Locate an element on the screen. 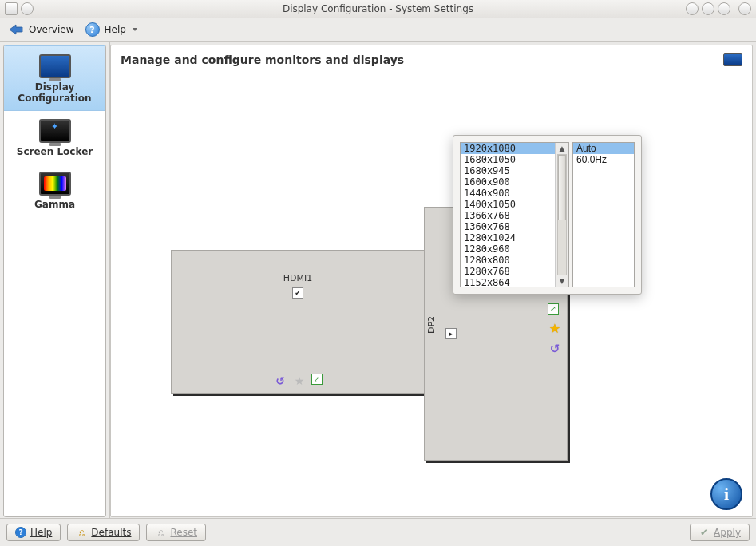  monitor-gamma-icon is located at coordinates (54, 184).